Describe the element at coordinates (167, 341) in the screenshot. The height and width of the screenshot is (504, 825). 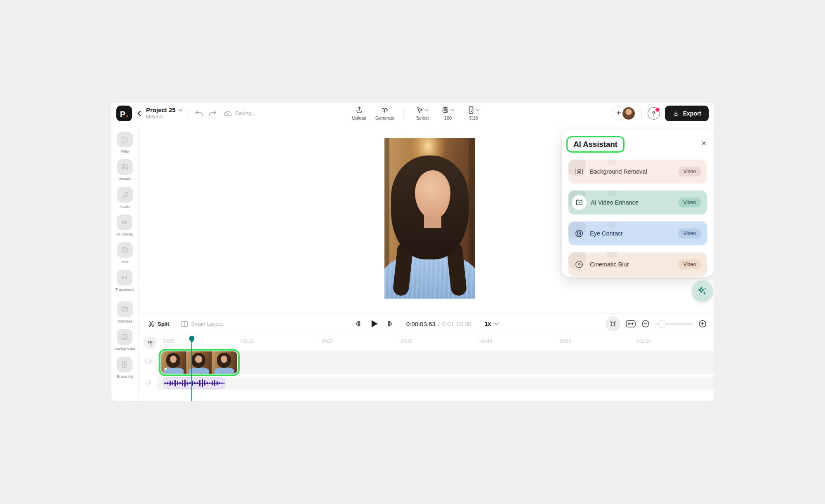
I see `ruler-tick: 00:00` at that location.